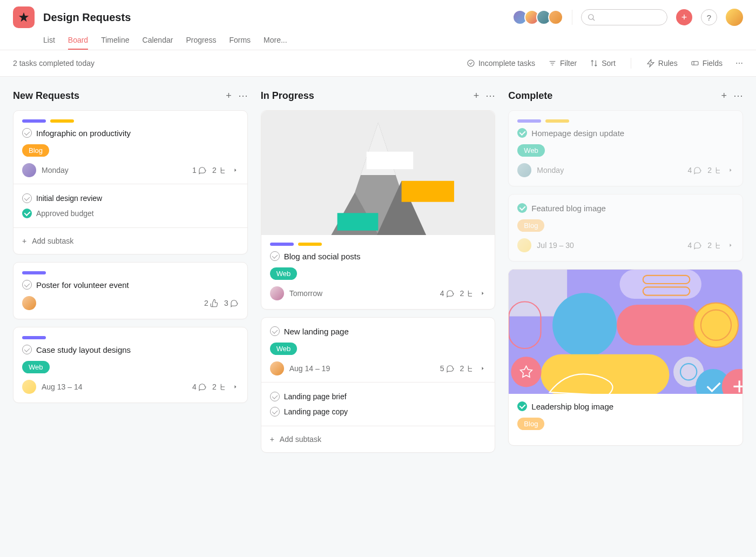 This screenshot has height=557, width=756. I want to click on fields-icon, so click(695, 63).